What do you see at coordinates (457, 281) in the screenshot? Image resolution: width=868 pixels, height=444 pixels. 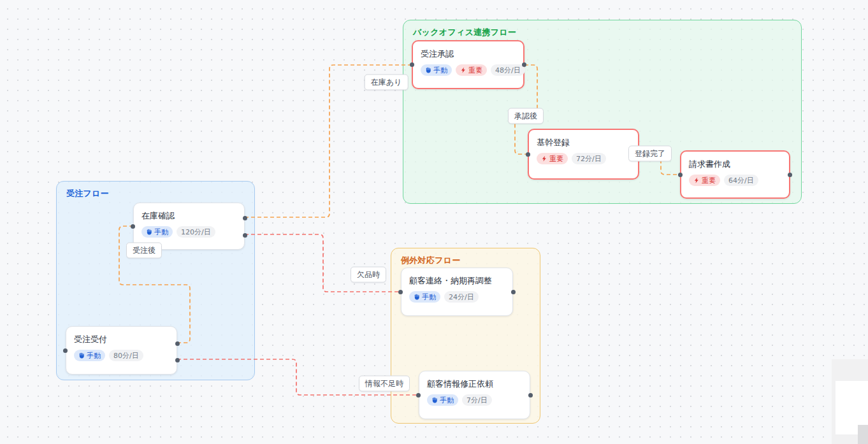 I see `node-title: 顧客連絡・納期再調整` at bounding box center [457, 281].